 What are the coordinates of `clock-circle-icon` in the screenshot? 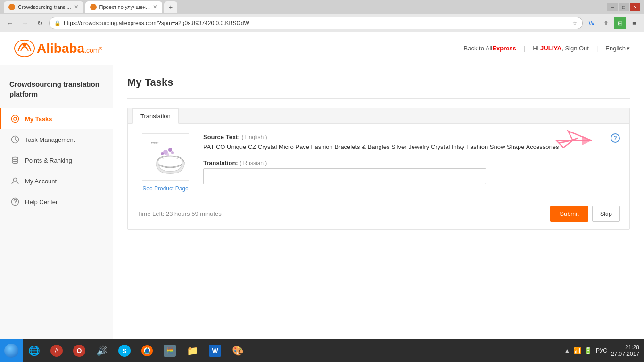 It's located at (15, 119).